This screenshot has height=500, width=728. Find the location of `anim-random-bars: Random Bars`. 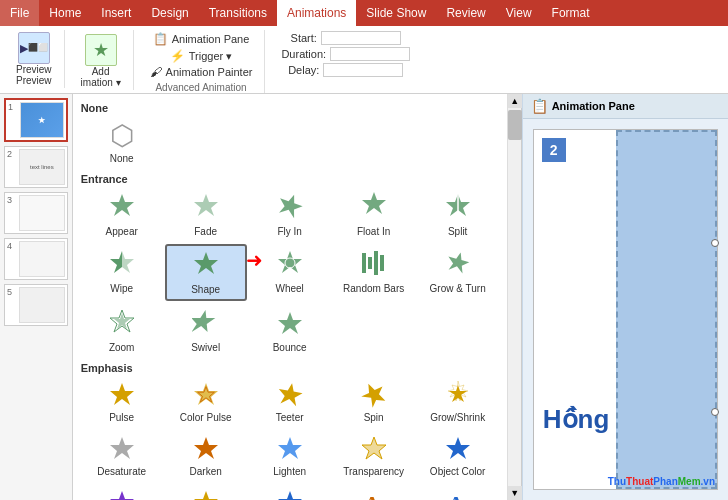

anim-random-bars: Random Bars is located at coordinates (374, 272).